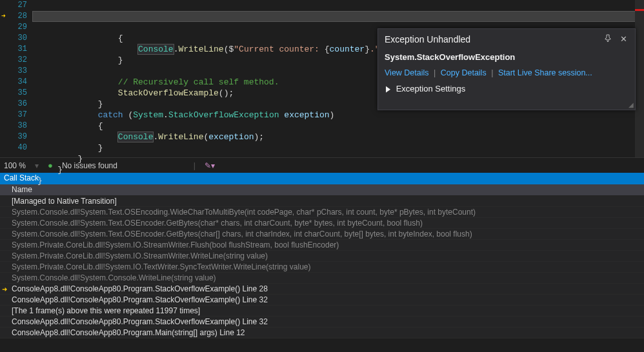  Describe the element at coordinates (322, 201) in the screenshot. I see `stack-frame: [Managed to Native Transition]` at that location.